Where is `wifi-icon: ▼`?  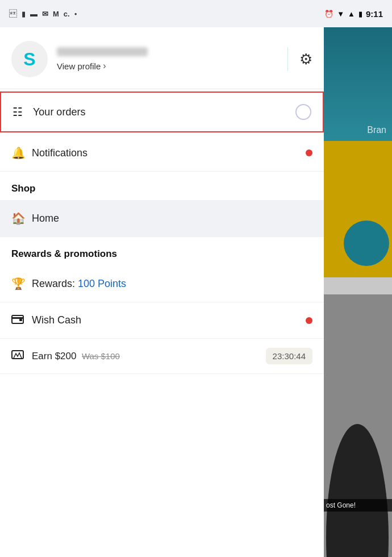 wifi-icon: ▼ is located at coordinates (341, 14).